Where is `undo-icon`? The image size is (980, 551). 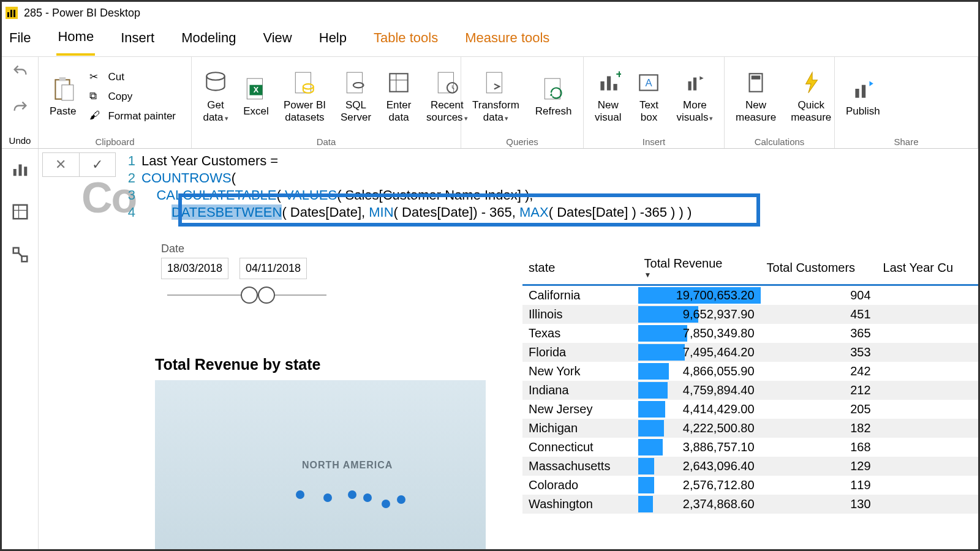 undo-icon is located at coordinates (20, 72).